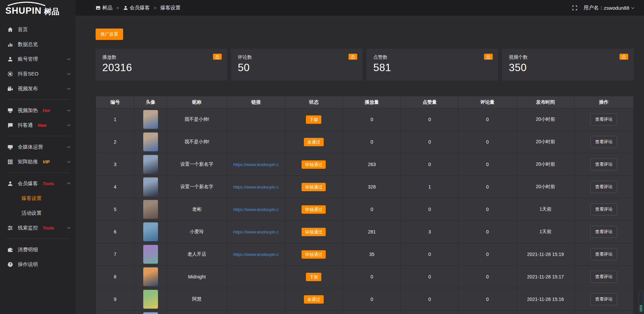 Image resolution: width=644 pixels, height=314 pixels. Describe the element at coordinates (38, 228) in the screenshot. I see `sidebar-item-10: 线索监控Tools` at that location.